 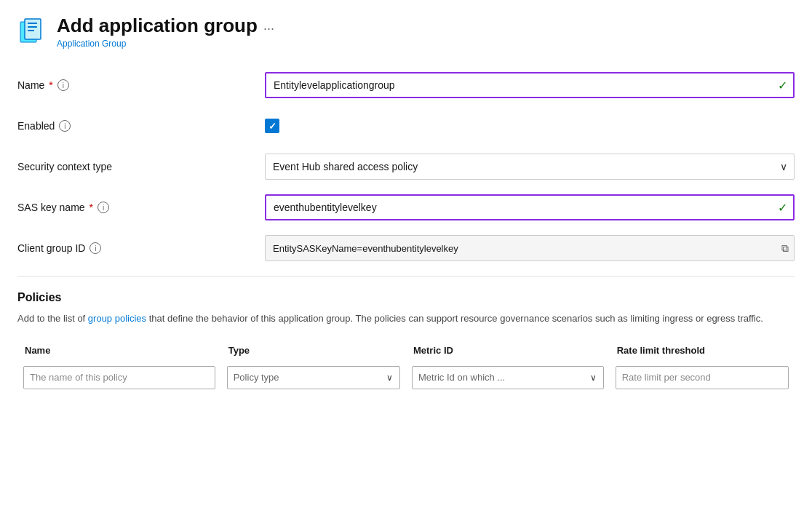 What do you see at coordinates (314, 352) in the screenshot?
I see `col-header-type: Type` at bounding box center [314, 352].